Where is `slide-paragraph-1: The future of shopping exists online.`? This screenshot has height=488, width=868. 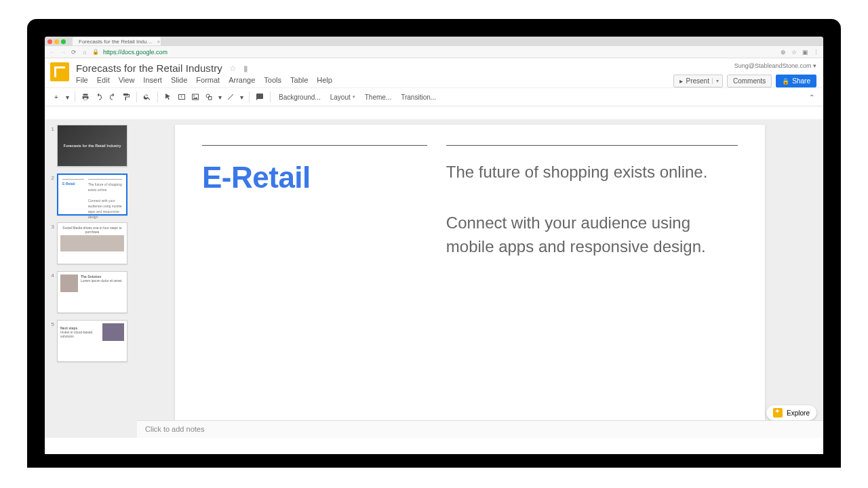
slide-paragraph-1: The future of shopping exists online. is located at coordinates (592, 172).